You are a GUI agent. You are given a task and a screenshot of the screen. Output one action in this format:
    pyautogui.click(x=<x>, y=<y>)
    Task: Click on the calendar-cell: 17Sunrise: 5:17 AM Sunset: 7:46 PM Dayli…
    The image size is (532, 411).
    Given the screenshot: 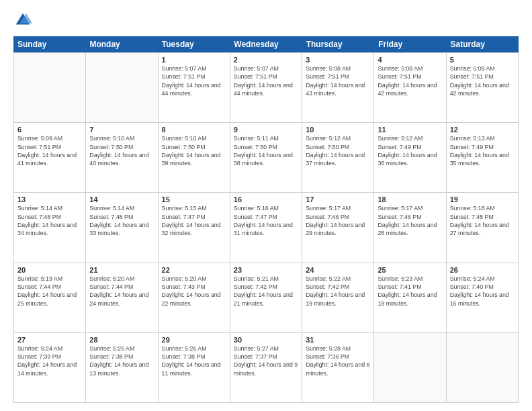 What is the action you would take?
    pyautogui.click(x=339, y=228)
    